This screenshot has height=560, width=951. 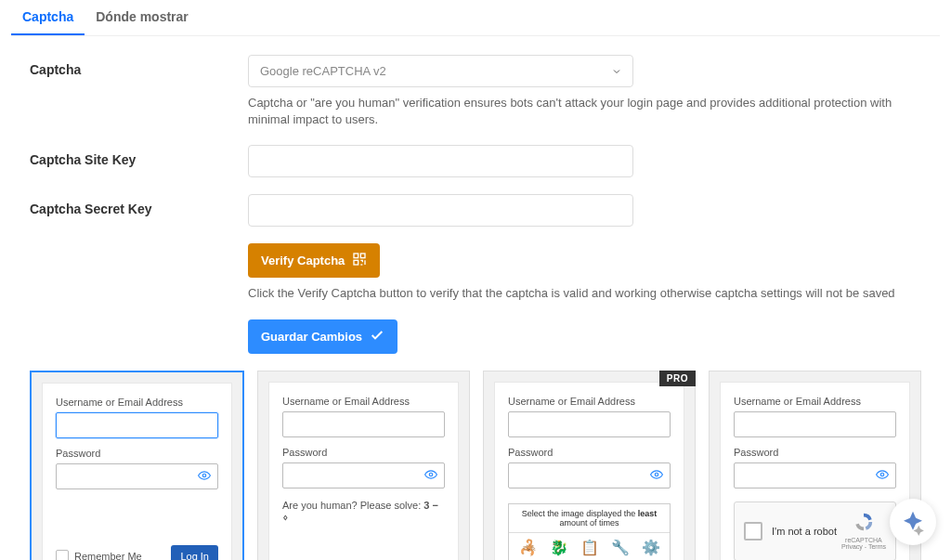 I want to click on secret-key-label: Captcha Secret Key, so click(x=139, y=205).